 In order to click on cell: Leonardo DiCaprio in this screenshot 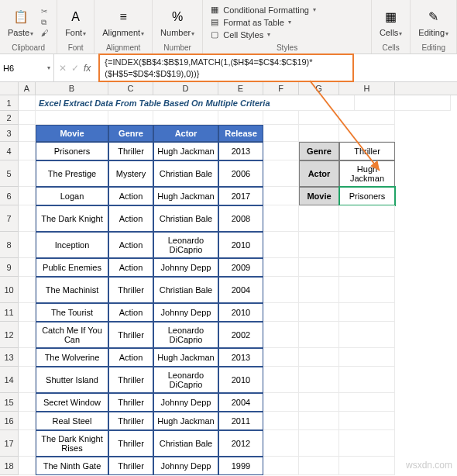, I will do `click(186, 335)`.